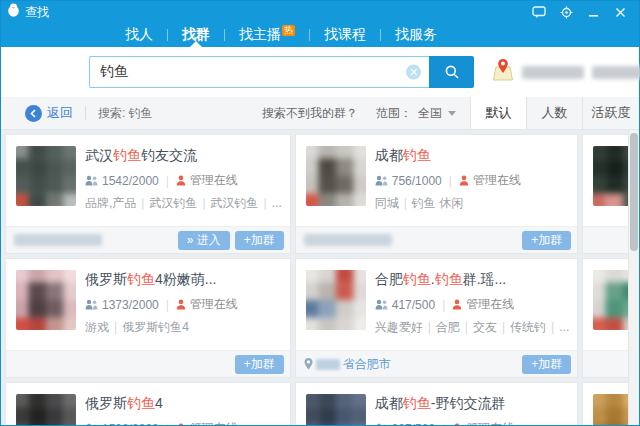 The height and width of the screenshot is (426, 640). What do you see at coordinates (634, 278) in the screenshot?
I see `scrollbar-track` at bounding box center [634, 278].